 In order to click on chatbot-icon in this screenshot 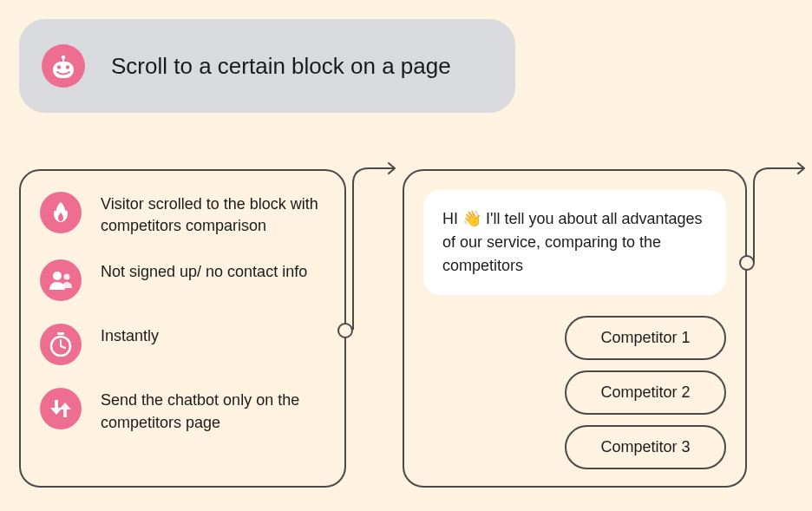, I will do `click(63, 66)`.